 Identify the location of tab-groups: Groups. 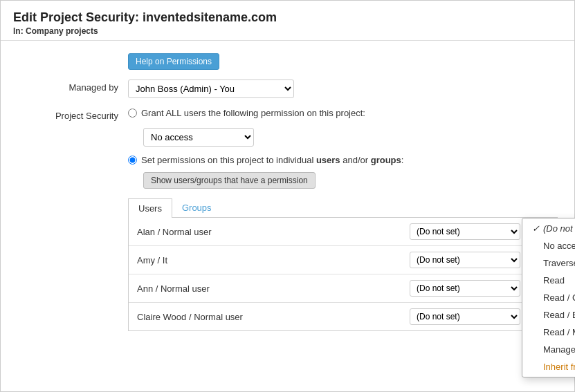
(197, 208).